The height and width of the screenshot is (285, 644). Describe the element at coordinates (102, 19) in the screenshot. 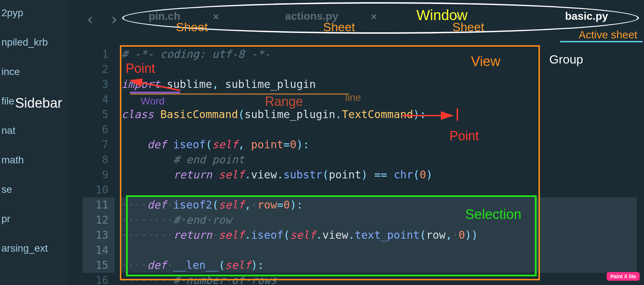

I see `tab-nav-arrows: ‹ ›` at that location.